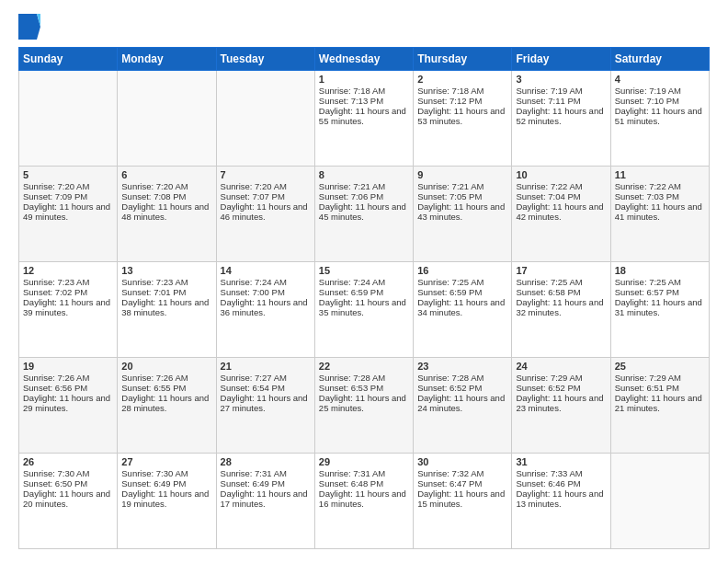 The height and width of the screenshot is (563, 728). Describe the element at coordinates (265, 499) in the screenshot. I see `daylight-text: Daylight: 11 hours and 17 minutes.` at that location.